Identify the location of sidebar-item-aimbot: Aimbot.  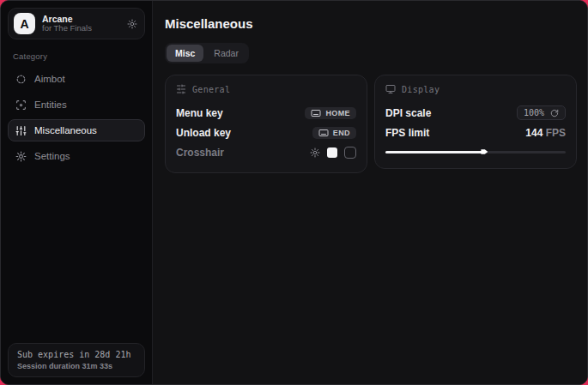
(76, 79).